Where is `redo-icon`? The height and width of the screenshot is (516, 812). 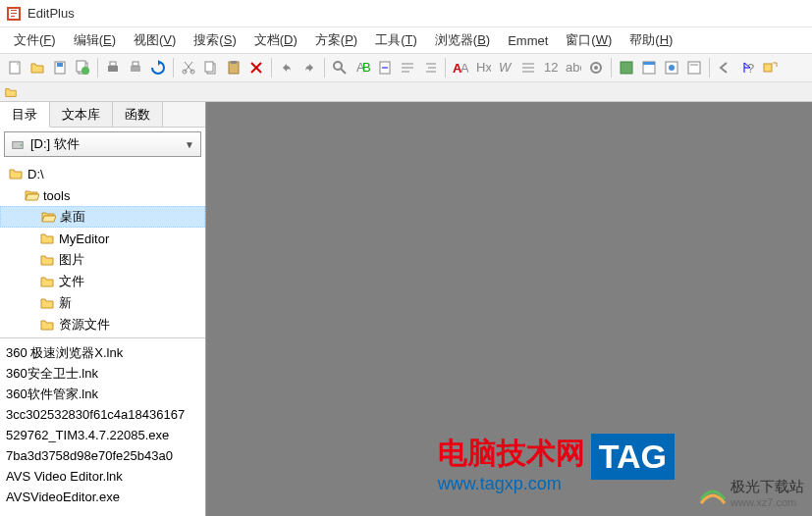
redo-icon is located at coordinates (309, 68).